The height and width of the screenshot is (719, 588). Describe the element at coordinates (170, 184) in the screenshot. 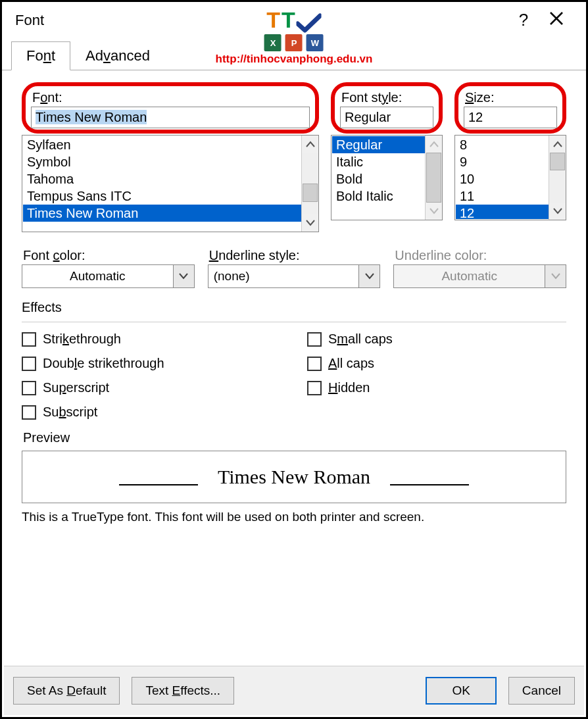

I see `font-listbox: Sylfaen Symbol Tahoma Tempus Sans ITC Ti…` at that location.